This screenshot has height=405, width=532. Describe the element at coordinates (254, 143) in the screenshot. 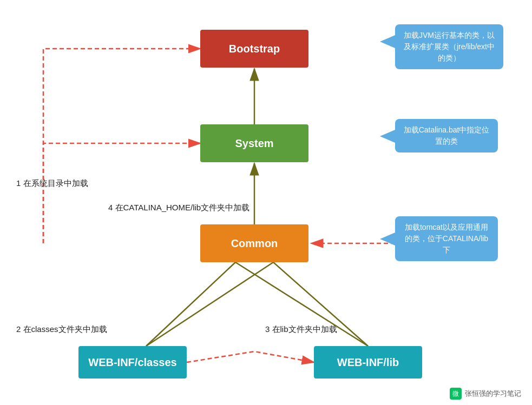

I see `system-box: System` at that location.